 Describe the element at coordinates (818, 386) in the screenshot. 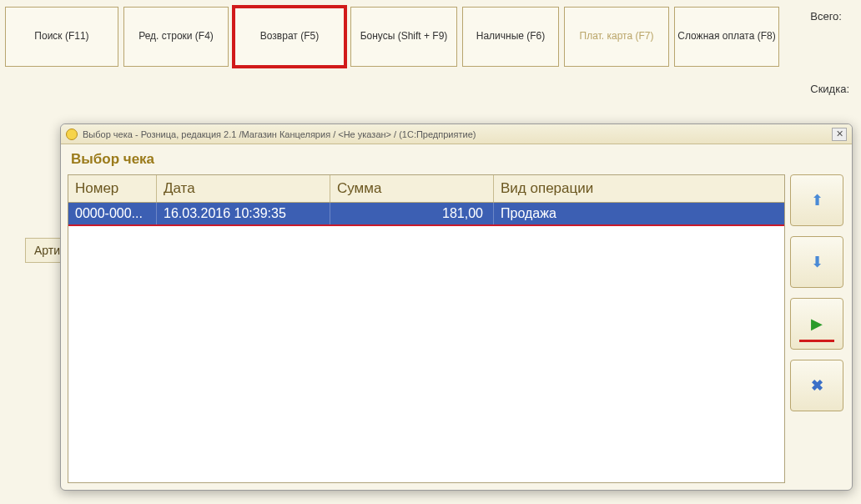

I see `x-icon: ✖` at that location.